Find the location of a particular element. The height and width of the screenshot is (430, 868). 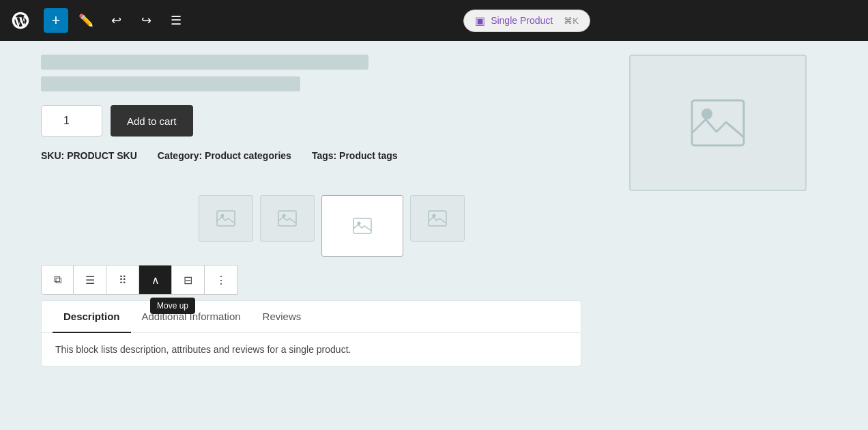

product-meta: SKU: PRODUCT SKU Category: Product categ… is located at coordinates (311, 156).